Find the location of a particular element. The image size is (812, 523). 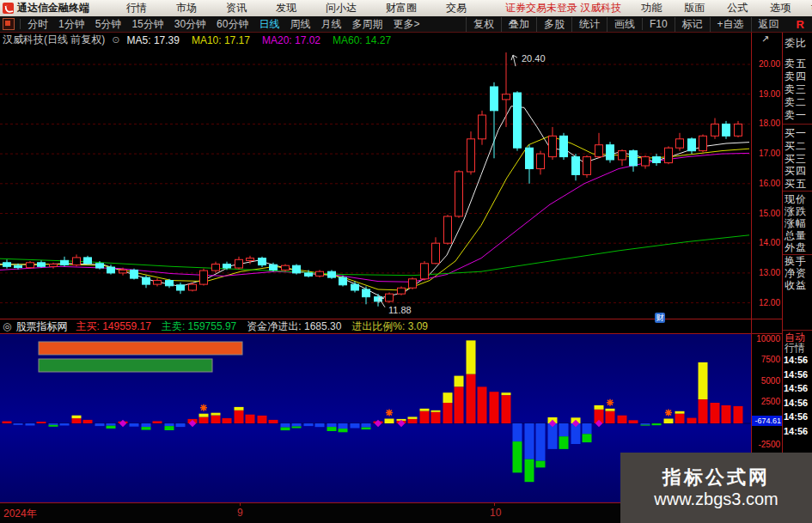

quote-label-买一: 买一 is located at coordinates (796, 134).